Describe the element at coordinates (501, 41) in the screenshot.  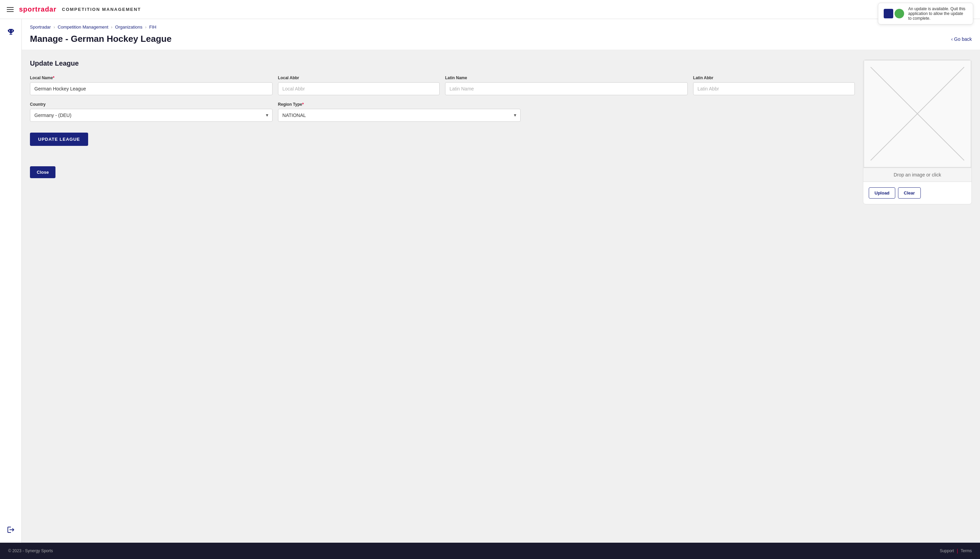
I see `page-title-area: Manage - German Hockey League ‹ Go back` at that location.